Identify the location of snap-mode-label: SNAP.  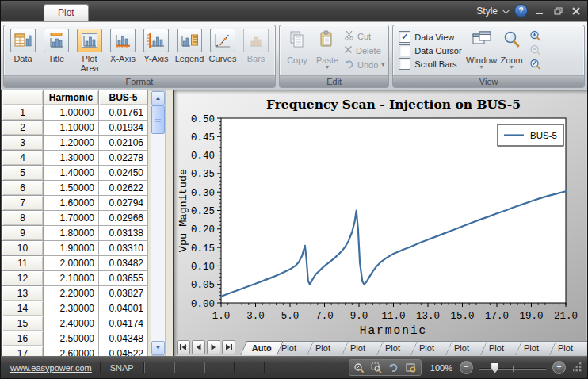
(122, 368).